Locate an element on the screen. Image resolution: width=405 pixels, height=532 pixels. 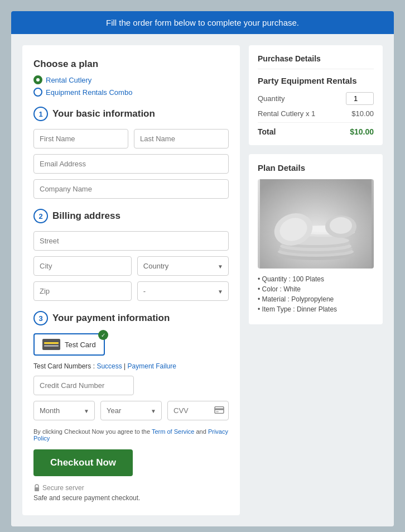
email-input is located at coordinates (131, 164).